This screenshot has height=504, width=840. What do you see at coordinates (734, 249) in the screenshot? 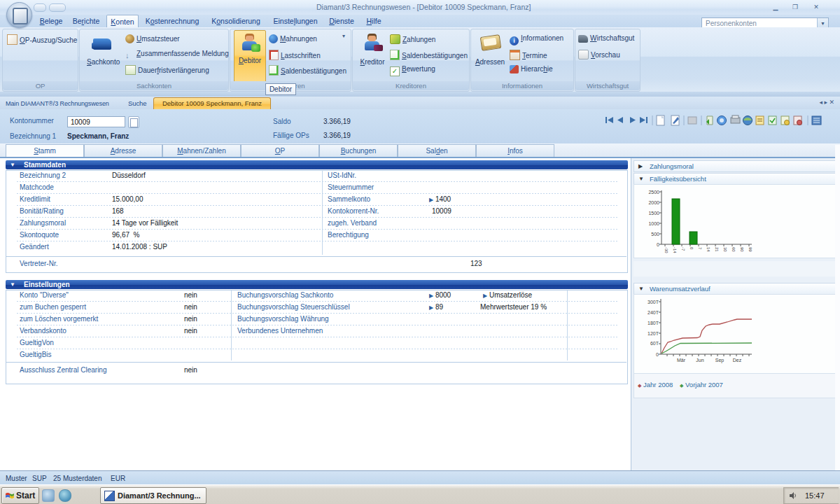
I see `svg-text: 60` at bounding box center [734, 249].